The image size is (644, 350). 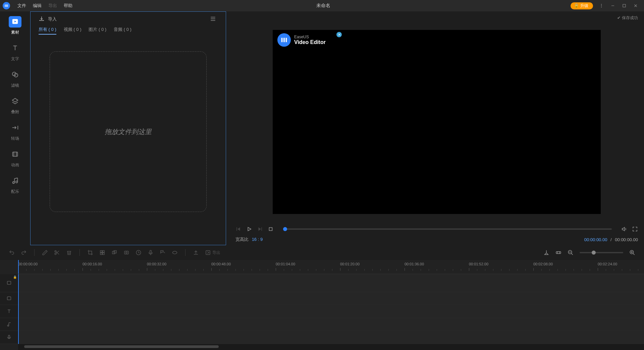 What do you see at coordinates (175, 253) in the screenshot?
I see `speech-to-text-button` at bounding box center [175, 253].